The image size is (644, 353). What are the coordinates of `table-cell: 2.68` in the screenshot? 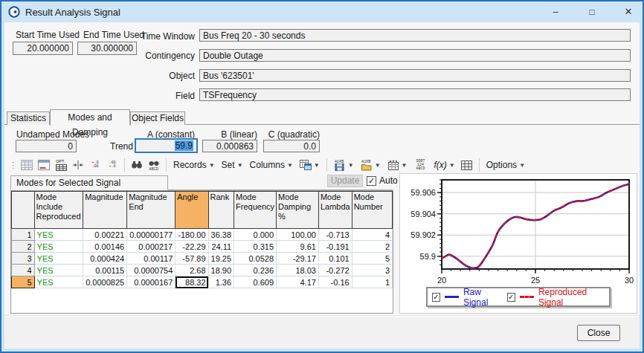 It's located at (192, 271).